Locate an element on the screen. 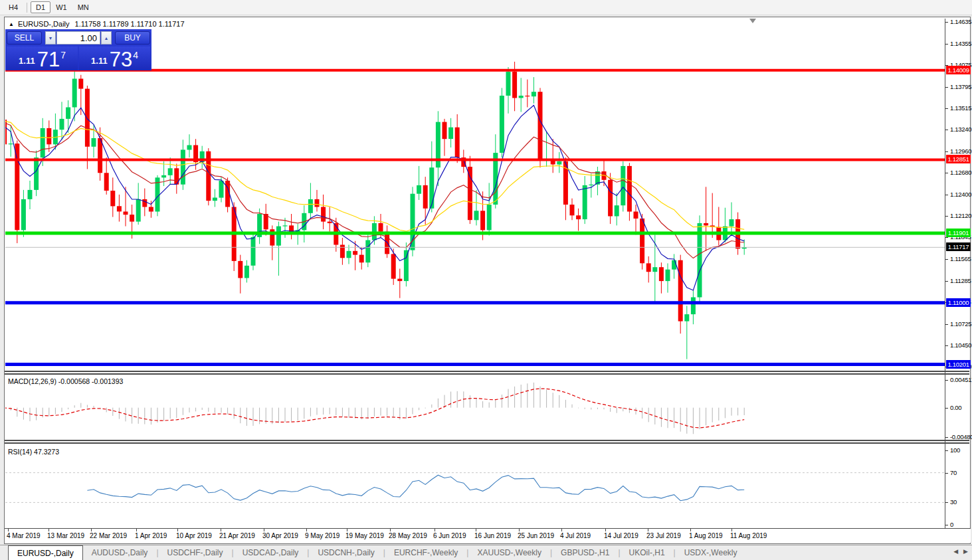  macd-label: MACD(12,26,9) -0.000568 -0.001393 is located at coordinates (65, 381).